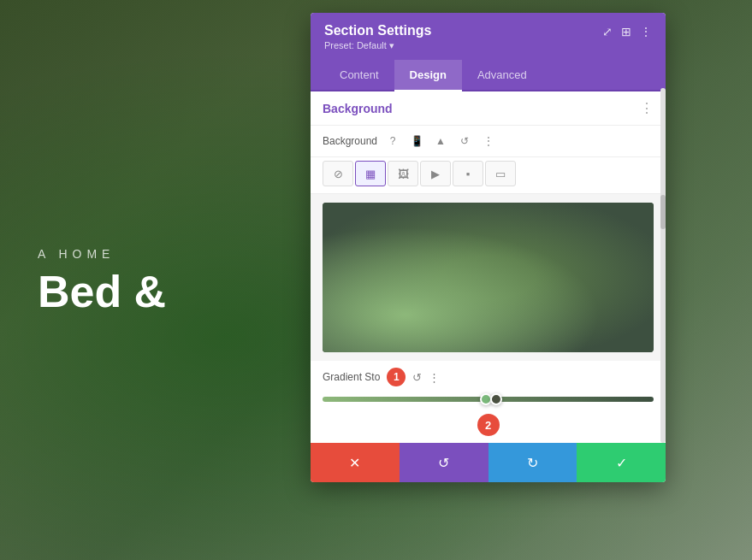  Describe the element at coordinates (488, 277) in the screenshot. I see `gradient-preview` at that location.